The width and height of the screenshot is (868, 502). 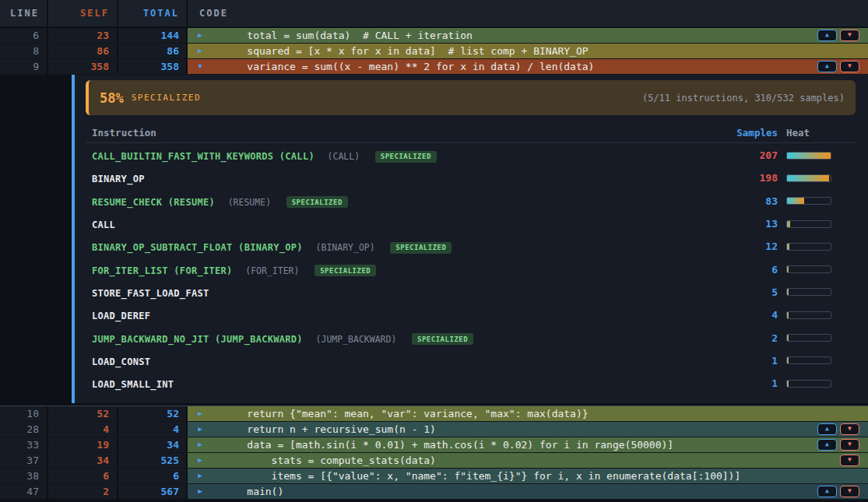 What do you see at coordinates (434, 67) in the screenshot?
I see `code-row: 9 358 358 ▼ variance = sum((x - mean) **…` at bounding box center [434, 67].